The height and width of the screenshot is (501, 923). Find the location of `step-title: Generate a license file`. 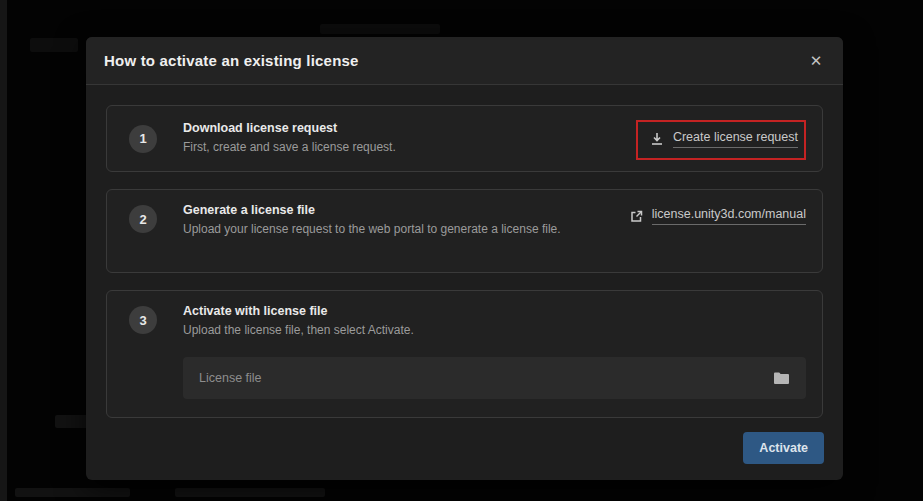

step-title: Generate a license file is located at coordinates (406, 210).